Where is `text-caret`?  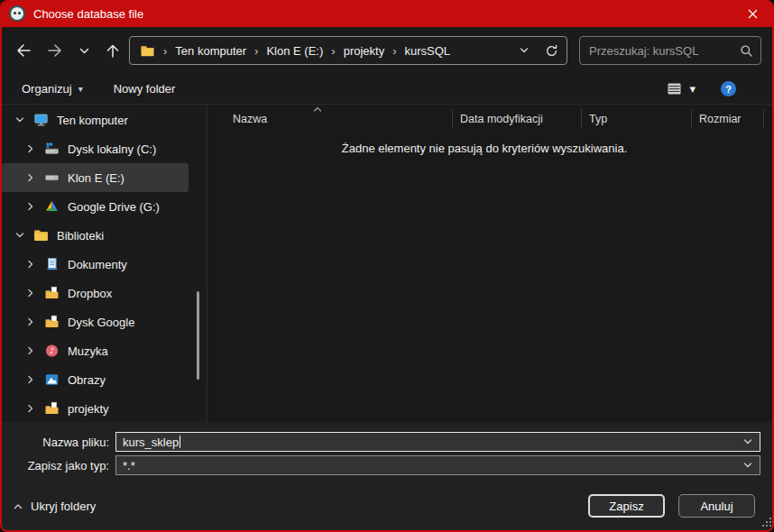
text-caret is located at coordinates (180, 442).